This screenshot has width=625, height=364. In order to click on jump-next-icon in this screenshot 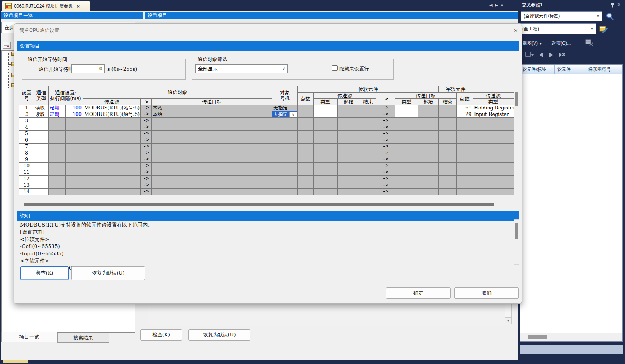, I will do `click(551, 55)`.